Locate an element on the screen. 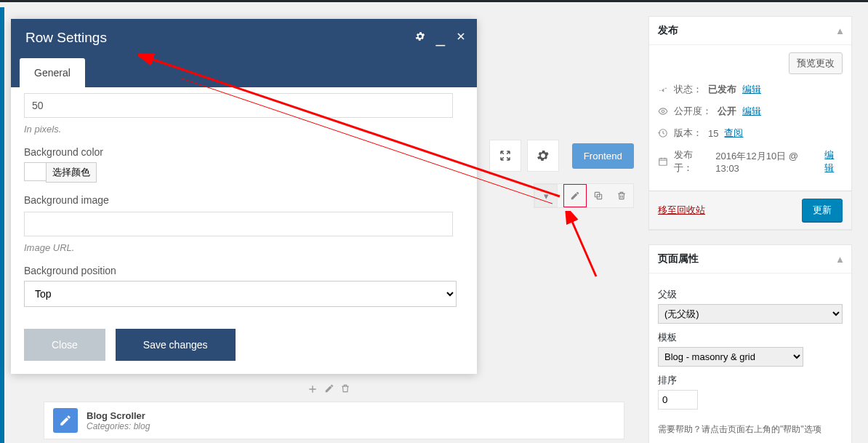 This screenshot has width=868, height=443. save-changes-button: Save changes is located at coordinates (176, 345).